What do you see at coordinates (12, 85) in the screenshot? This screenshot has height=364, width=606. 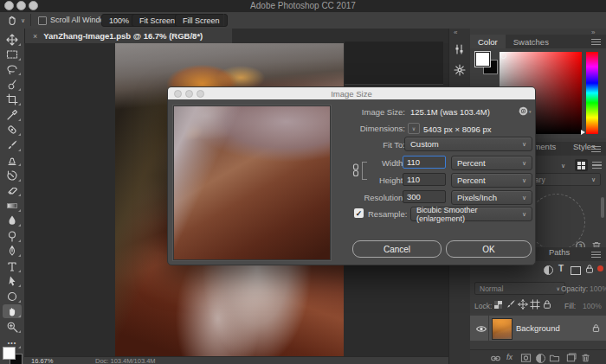 I see `quick-selection-tool` at bounding box center [12, 85].